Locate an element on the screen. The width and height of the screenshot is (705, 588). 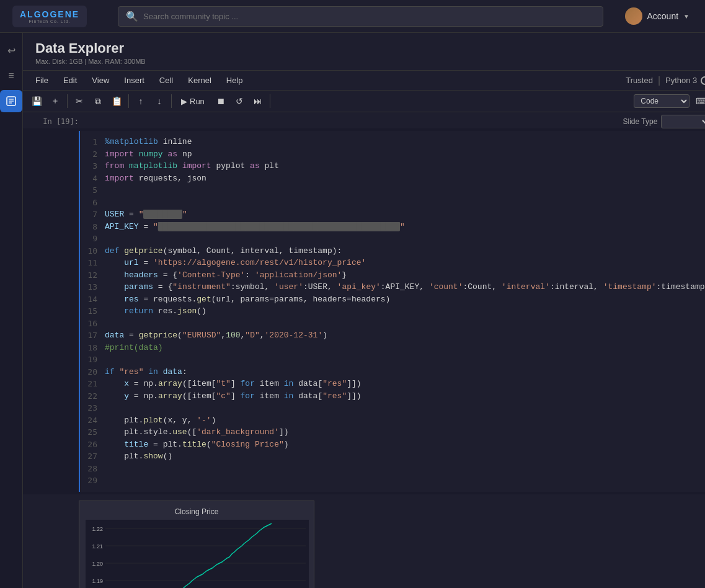
paste-button: 📋 is located at coordinates (117, 101).